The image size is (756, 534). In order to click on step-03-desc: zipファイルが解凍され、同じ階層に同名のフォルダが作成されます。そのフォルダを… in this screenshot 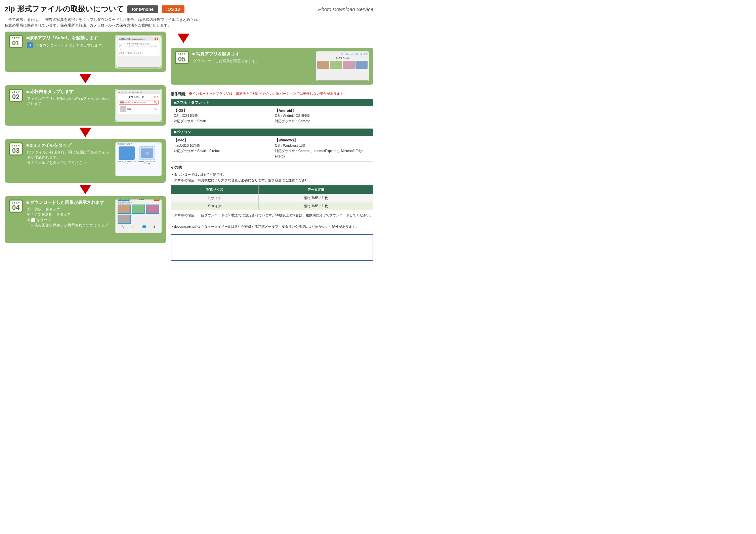, I will do `click(69, 158)`.